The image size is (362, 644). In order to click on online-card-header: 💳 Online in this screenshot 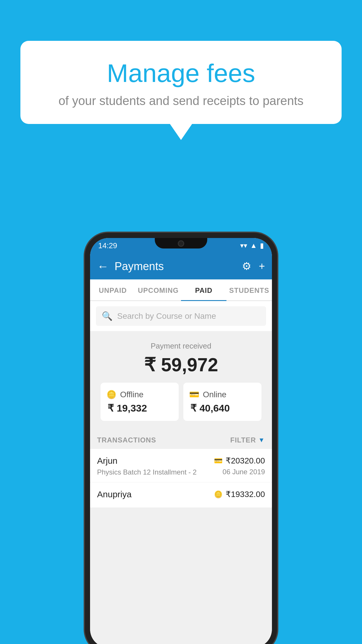, I will do `click(208, 394)`.